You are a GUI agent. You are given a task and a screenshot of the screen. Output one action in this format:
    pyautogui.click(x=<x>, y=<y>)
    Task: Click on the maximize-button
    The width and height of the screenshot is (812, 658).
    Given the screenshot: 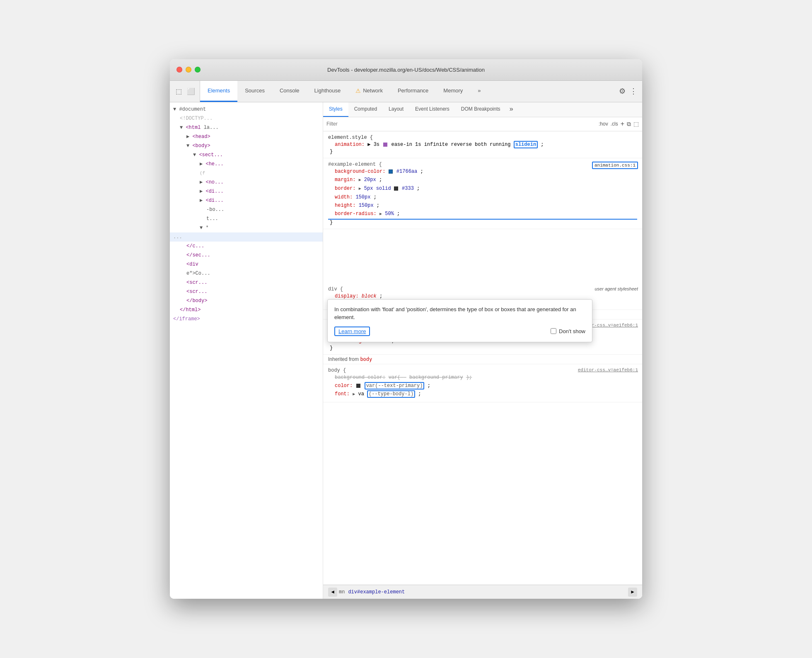 What is the action you would take?
    pyautogui.click(x=198, y=70)
    